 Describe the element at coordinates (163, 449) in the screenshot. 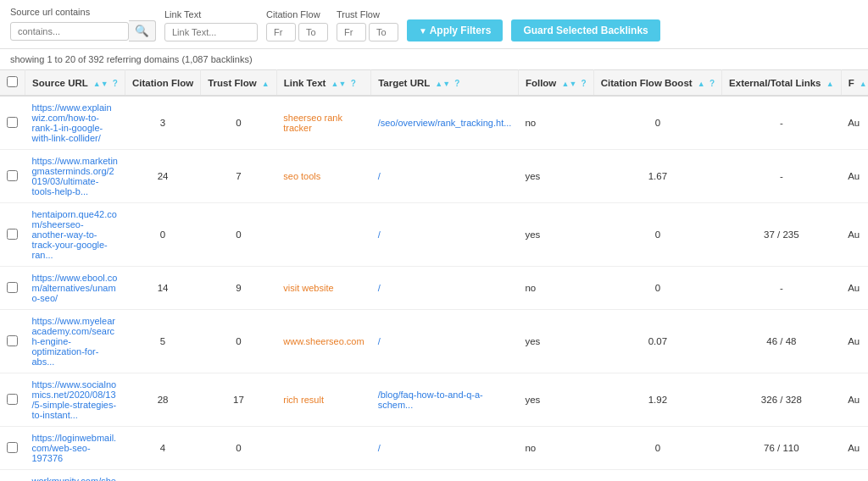

I see `citation-flow-cell: 4` at that location.